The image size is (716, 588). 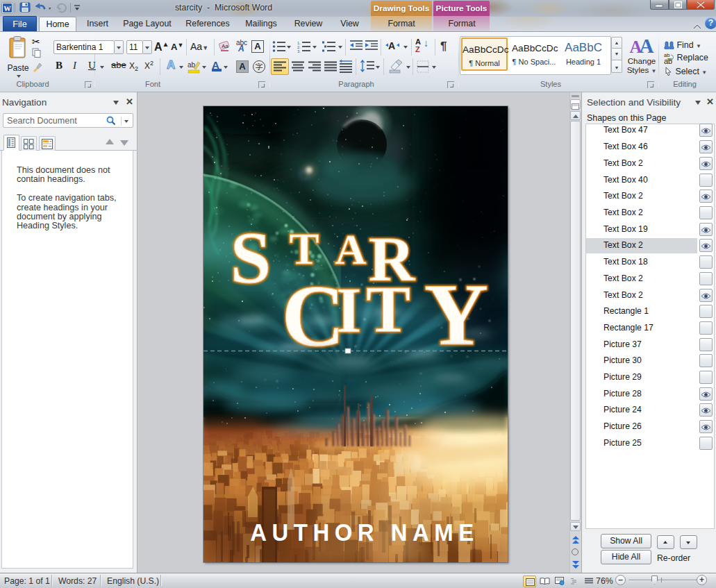 I want to click on svg-text: I, so click(x=349, y=310).